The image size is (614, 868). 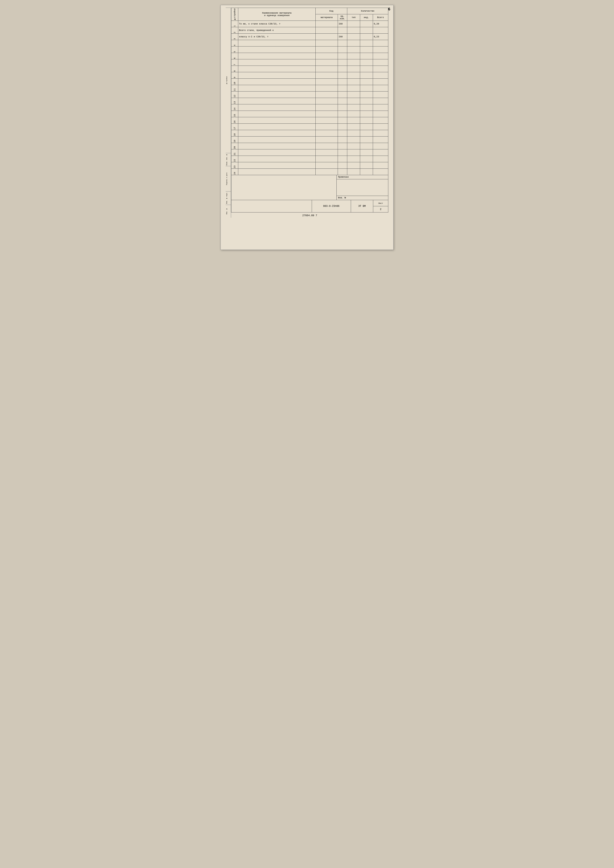 I want to click on cell-num: 14, so click(x=235, y=107).